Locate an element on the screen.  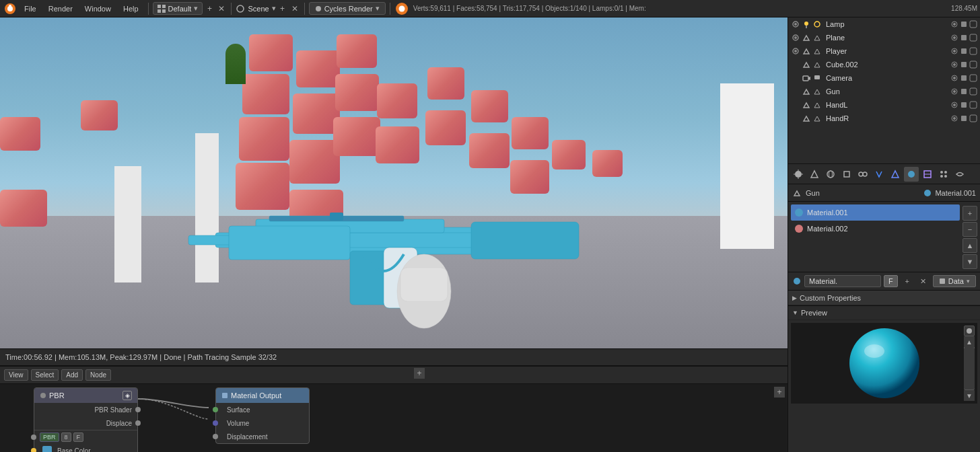
cube002-sel-icon is located at coordinates (973, 65).